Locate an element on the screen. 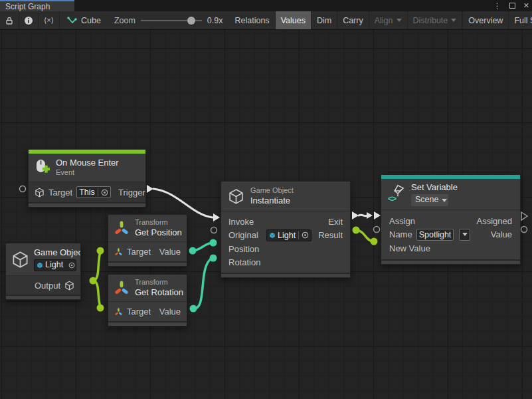 This screenshot has height=399, width=532. node-header: Transform Get Position is located at coordinates (147, 228).